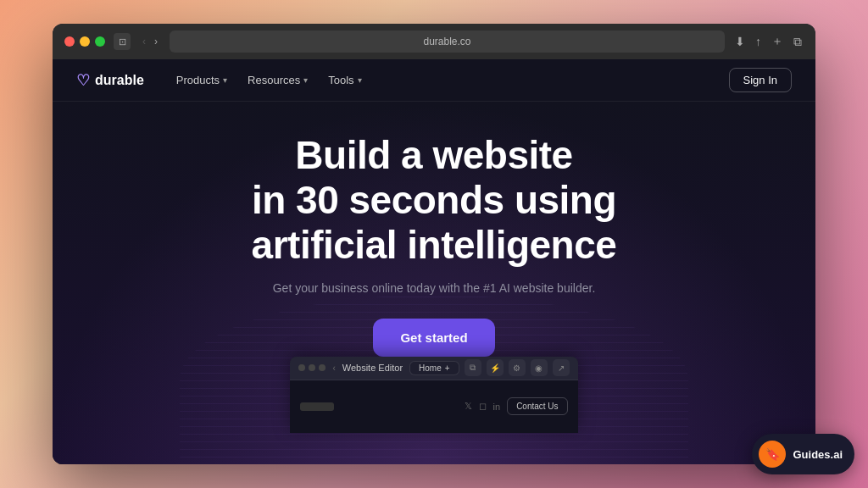 The image size is (868, 488). I want to click on site-logo: ♡ durable, so click(110, 80).